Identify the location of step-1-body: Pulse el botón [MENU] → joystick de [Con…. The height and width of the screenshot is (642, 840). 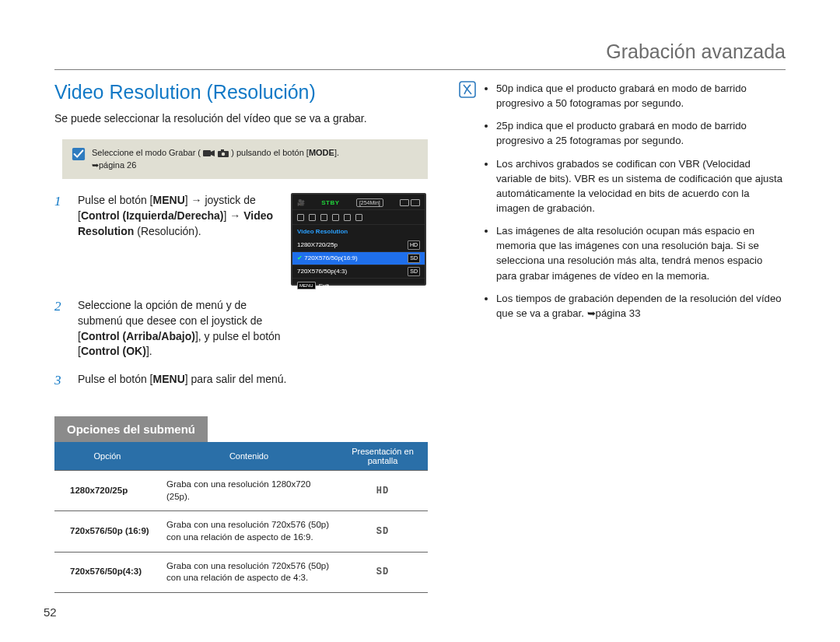
(253, 240).